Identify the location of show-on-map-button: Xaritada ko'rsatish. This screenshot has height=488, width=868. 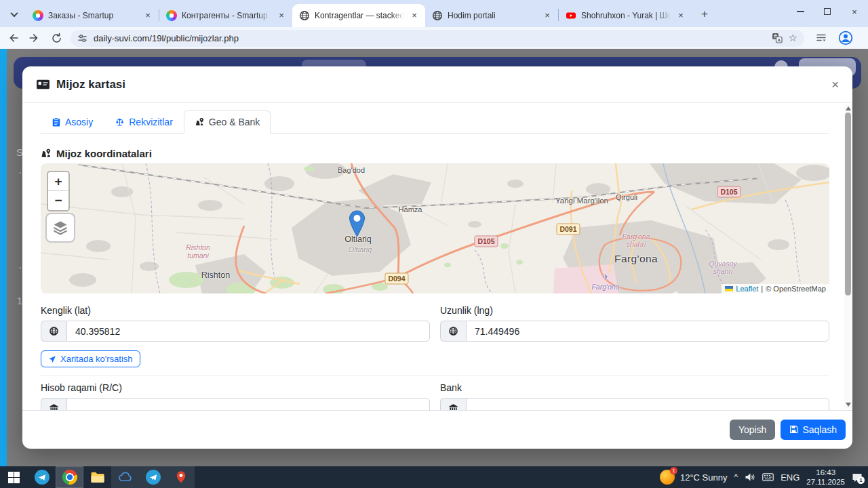
(91, 359).